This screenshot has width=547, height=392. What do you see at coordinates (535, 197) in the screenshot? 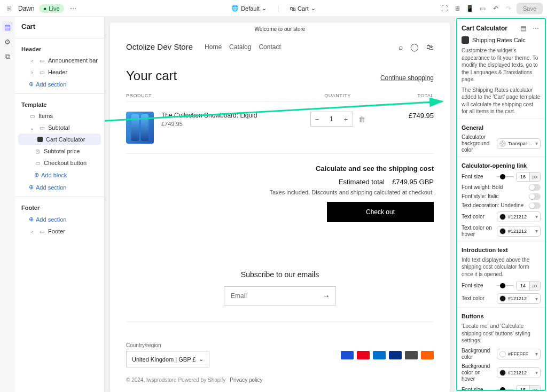
I see `italic-toggle` at bounding box center [535, 197].